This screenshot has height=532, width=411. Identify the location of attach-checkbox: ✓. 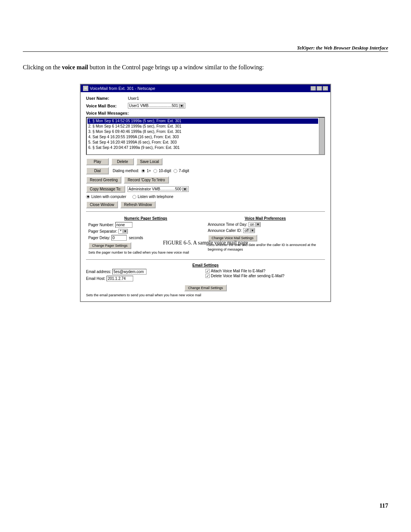
(208, 271).